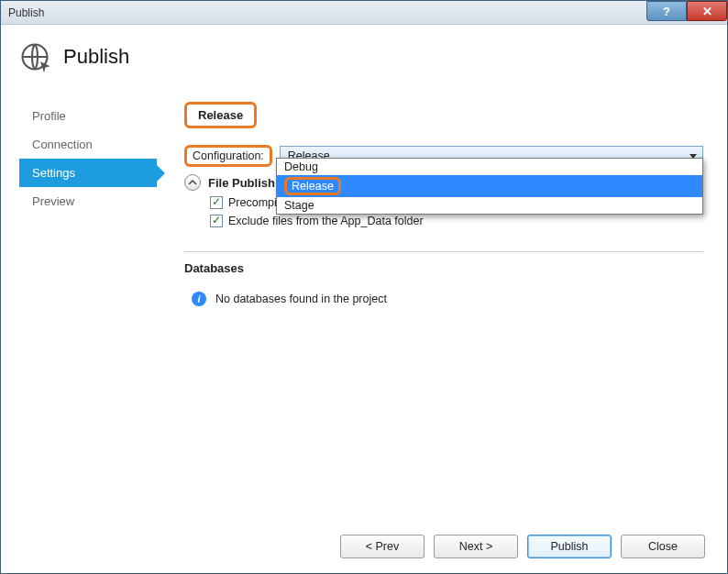  What do you see at coordinates (667, 11) in the screenshot?
I see `help-button: ?` at bounding box center [667, 11].